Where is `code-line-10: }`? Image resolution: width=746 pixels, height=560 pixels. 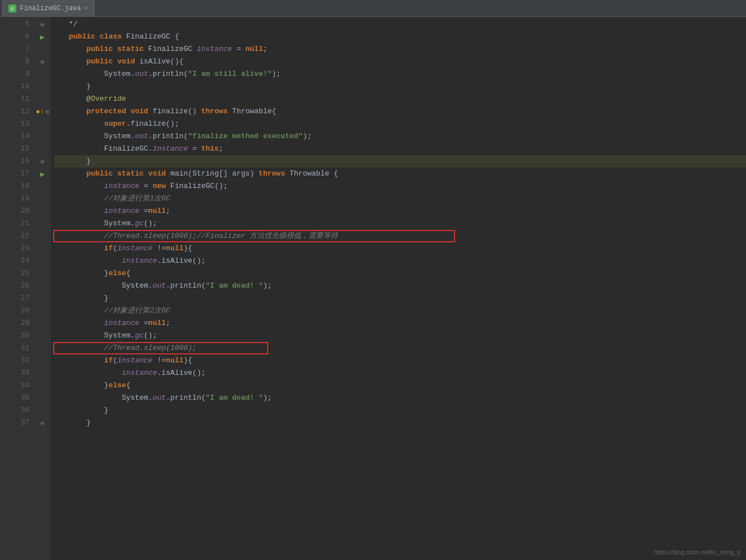
code-line-10: } is located at coordinates (400, 87).